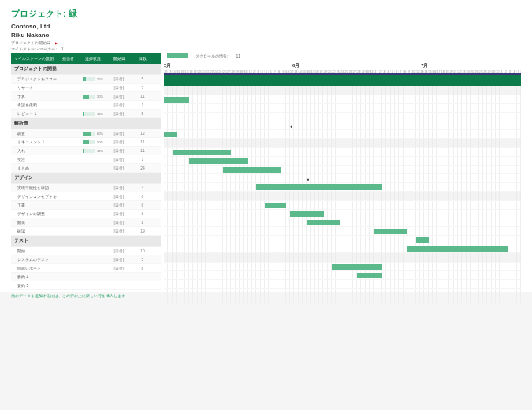 The height and width of the screenshot is (410, 532). I want to click on task-row: 受注 [日付] 1, so click(86, 159).